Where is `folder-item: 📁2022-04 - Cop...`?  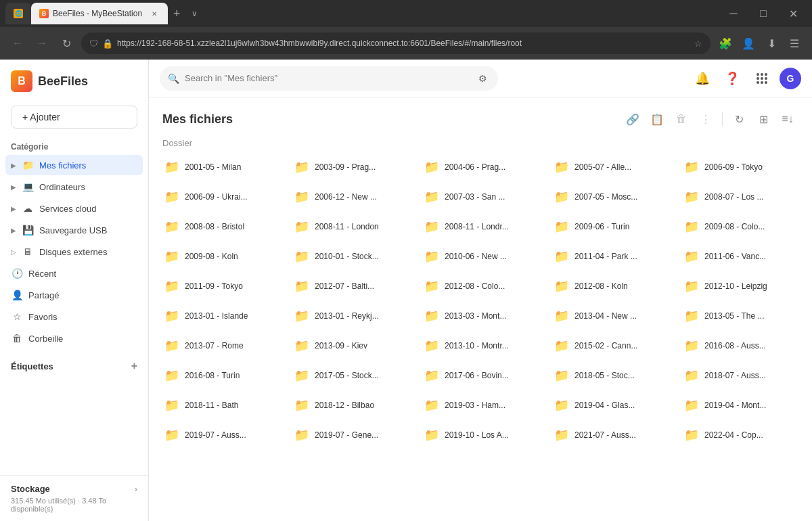
folder-item: 📁2022-04 - Cop... is located at coordinates (740, 435).